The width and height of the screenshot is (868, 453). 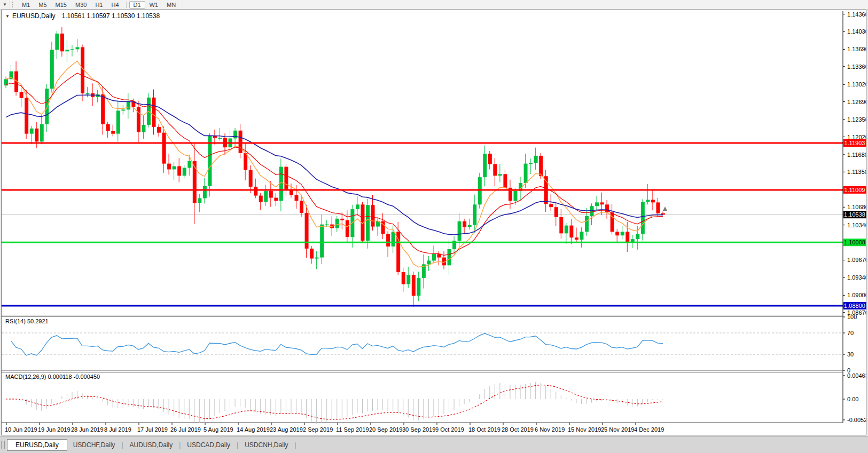 I want to click on timeframe-button-m15: M15, so click(x=61, y=5).